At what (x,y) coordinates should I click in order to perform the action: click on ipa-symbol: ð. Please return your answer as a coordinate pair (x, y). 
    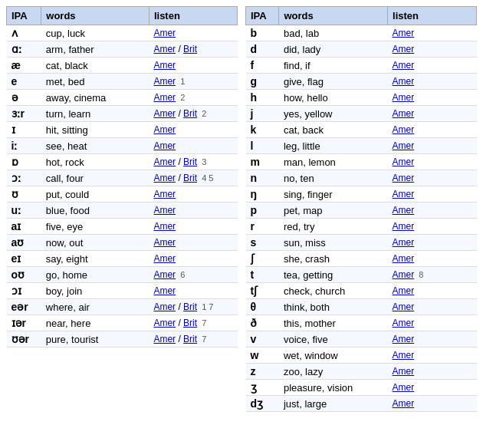
    Looking at the image, I should click on (262, 324).